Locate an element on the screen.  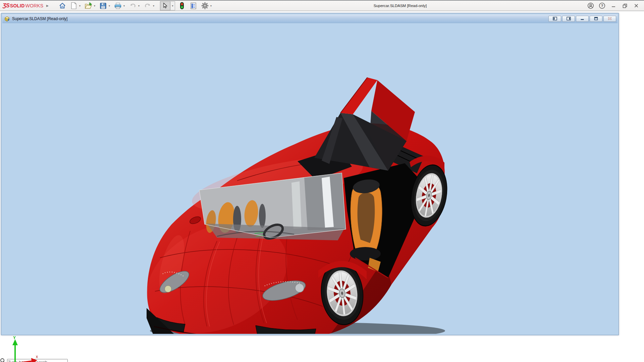
document-title-bar: Supercar.SLDASM [Read-only] is located at coordinates (310, 19).